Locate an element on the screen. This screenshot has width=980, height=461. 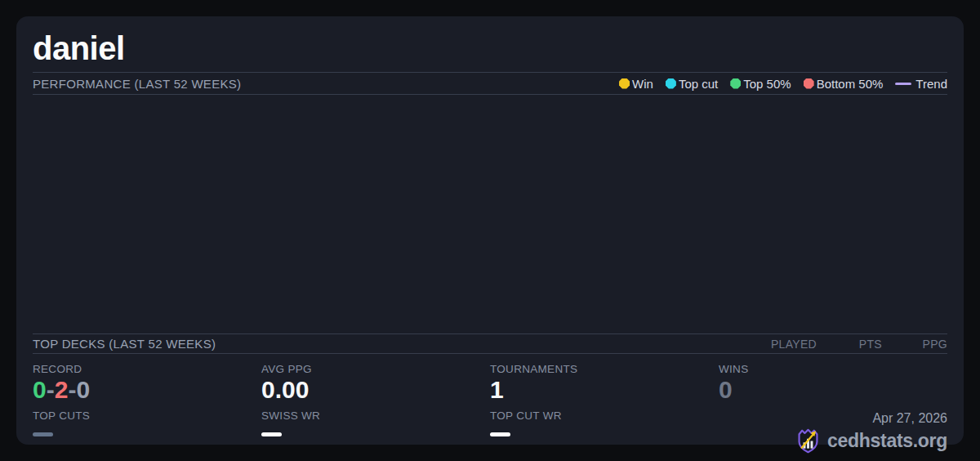
record-losses: 2 is located at coordinates (62, 389).